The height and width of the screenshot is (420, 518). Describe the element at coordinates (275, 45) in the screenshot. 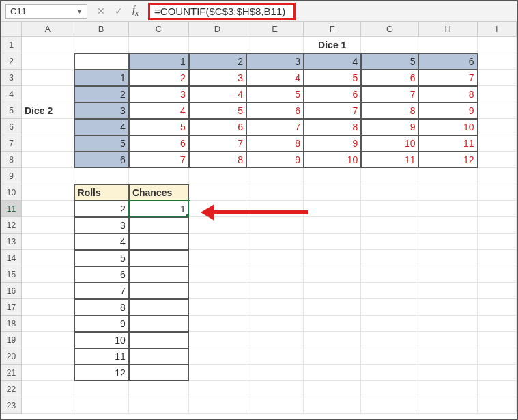

I see `cell-E1` at that location.